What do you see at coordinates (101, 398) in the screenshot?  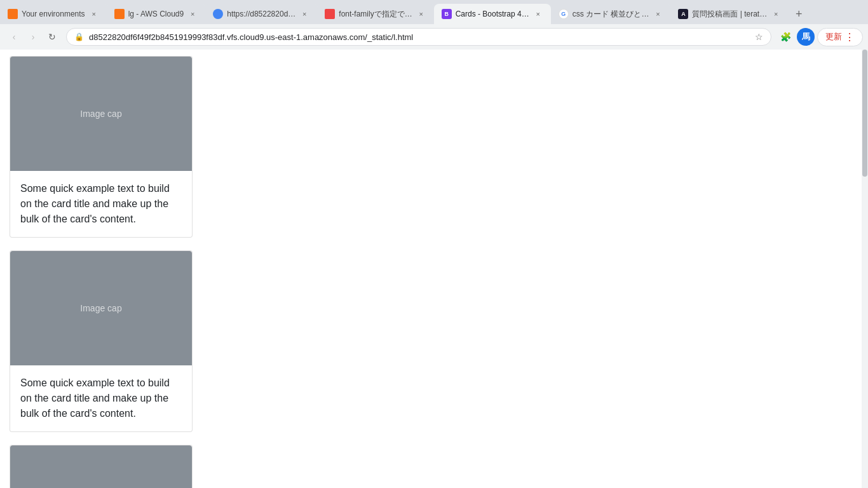 I see `card-2-text: Some quick example text to build on the …` at bounding box center [101, 398].